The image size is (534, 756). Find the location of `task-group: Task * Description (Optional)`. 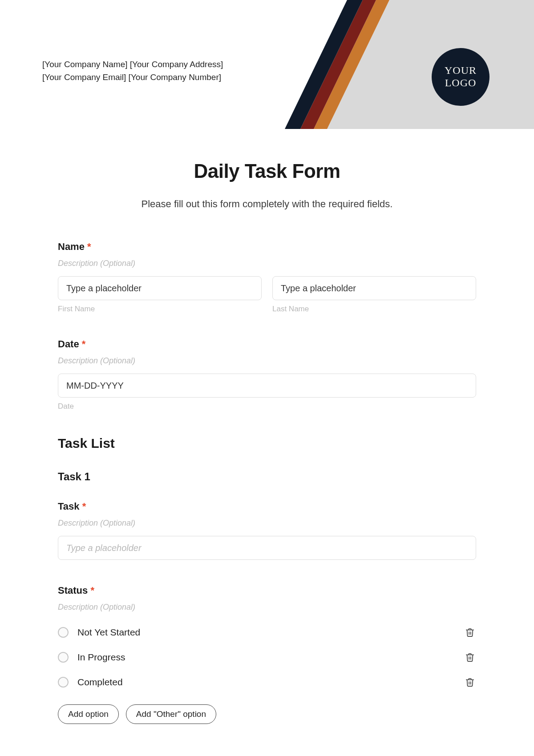

task-group: Task * Description (Optional) is located at coordinates (267, 530).